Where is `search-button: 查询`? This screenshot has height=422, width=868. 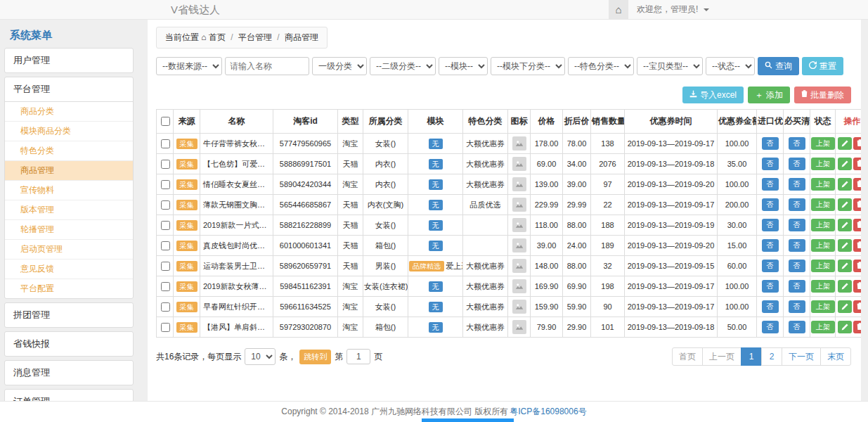 search-button: 查询 is located at coordinates (779, 66).